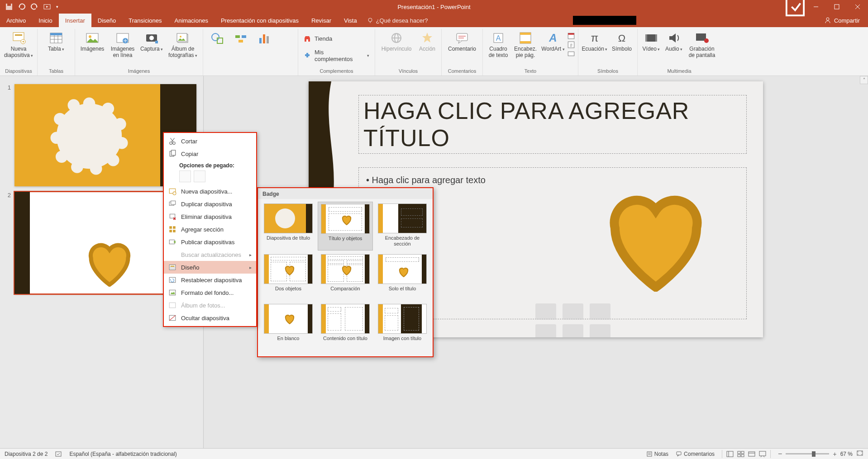 This screenshot has height=459, width=868. I want to click on pictures-button: Imágenes, so click(92, 41).